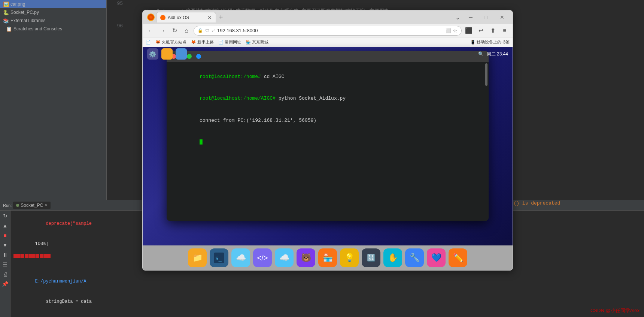  I want to click on sidebar-item-carpng: 🖼️ car.png, so click(53, 4).